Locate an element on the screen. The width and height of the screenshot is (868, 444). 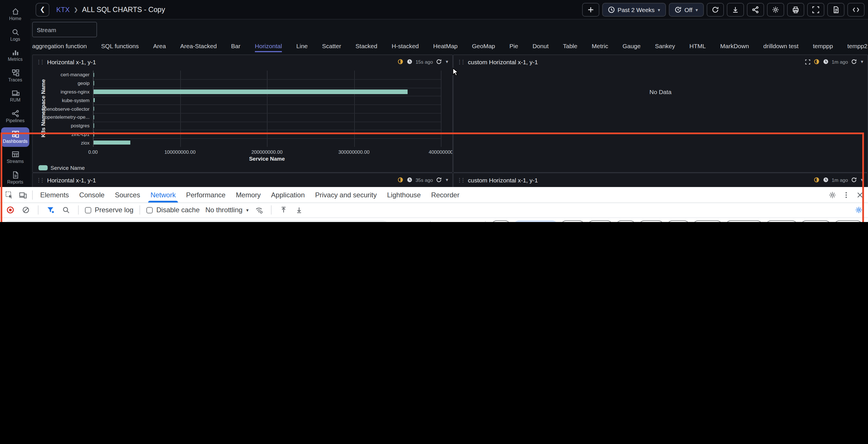
tab-markdown: MarkDown is located at coordinates (735, 46).